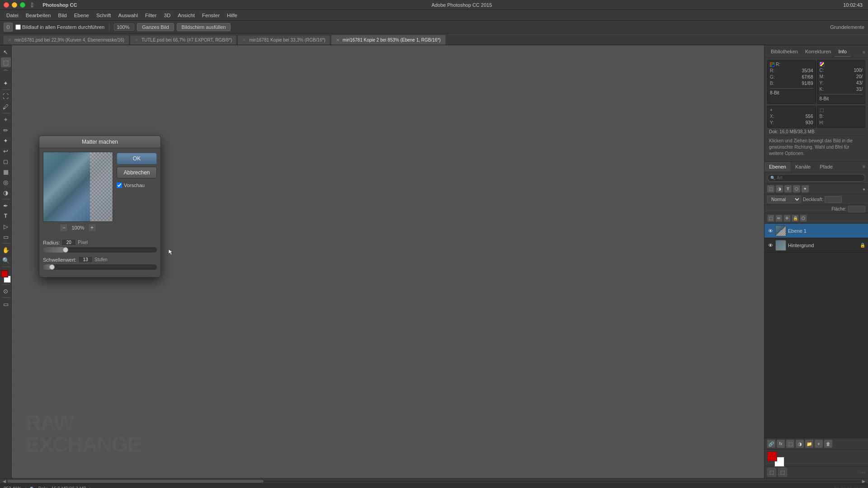 The image size is (868, 488). I want to click on zoom-in-button: +, so click(92, 228).